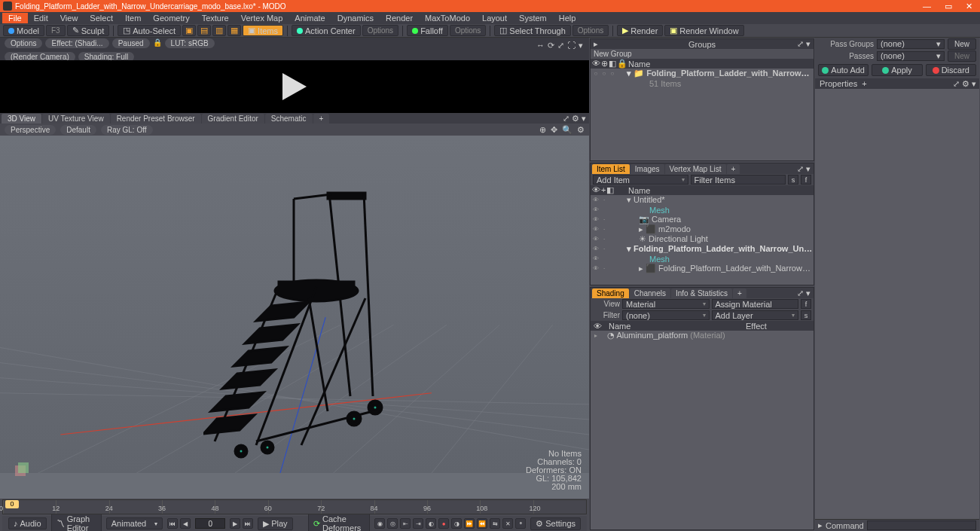 The width and height of the screenshot is (980, 531). What do you see at coordinates (405, 523) in the screenshot?
I see `bb-i3: ⇤` at bounding box center [405, 523].